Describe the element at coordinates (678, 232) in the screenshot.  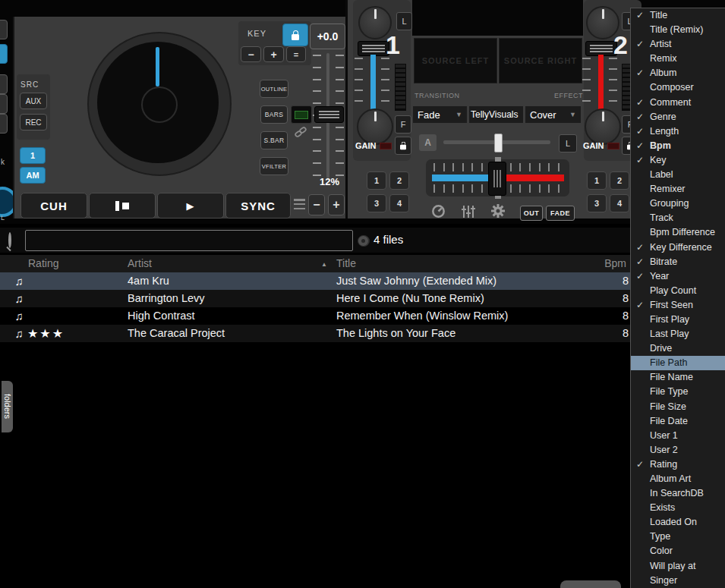
I see `menu-item-bpm-difference: Bpm Difference` at that location.